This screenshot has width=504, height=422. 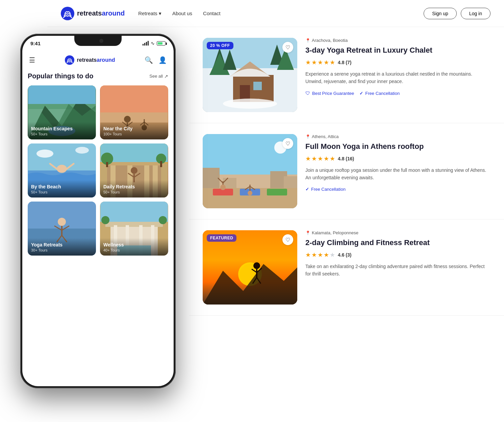 I want to click on category-card: By the Beach 50+ Tours, so click(x=62, y=170).